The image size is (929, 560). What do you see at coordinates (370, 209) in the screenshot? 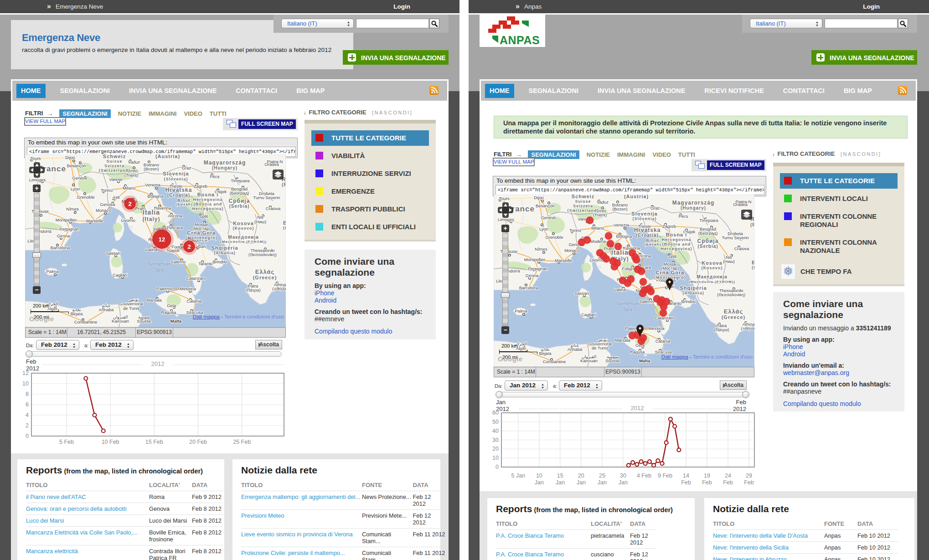
I see `category-item-trasporti-pubblici: TRASPORTI PUBBLICI` at bounding box center [370, 209].